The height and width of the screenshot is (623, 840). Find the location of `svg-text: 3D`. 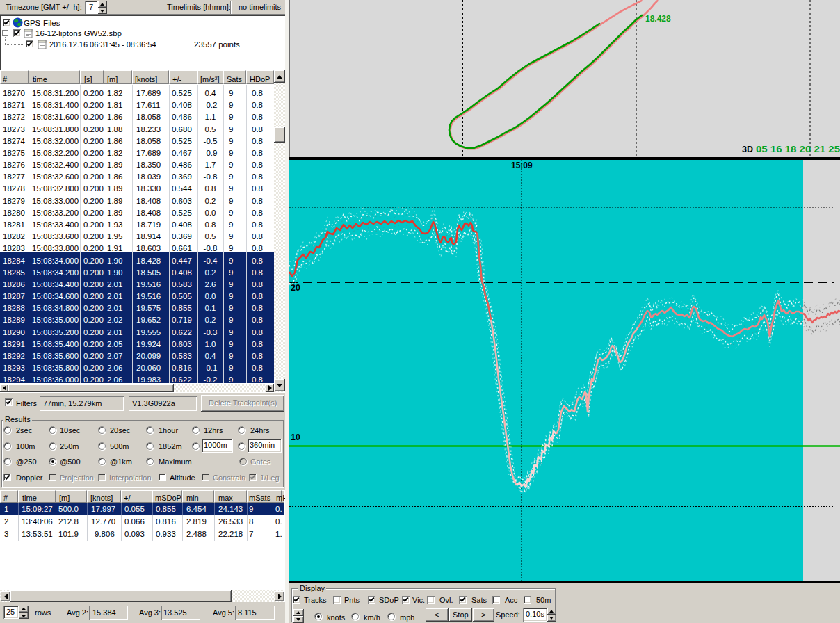

svg-text: 3D is located at coordinates (748, 149).